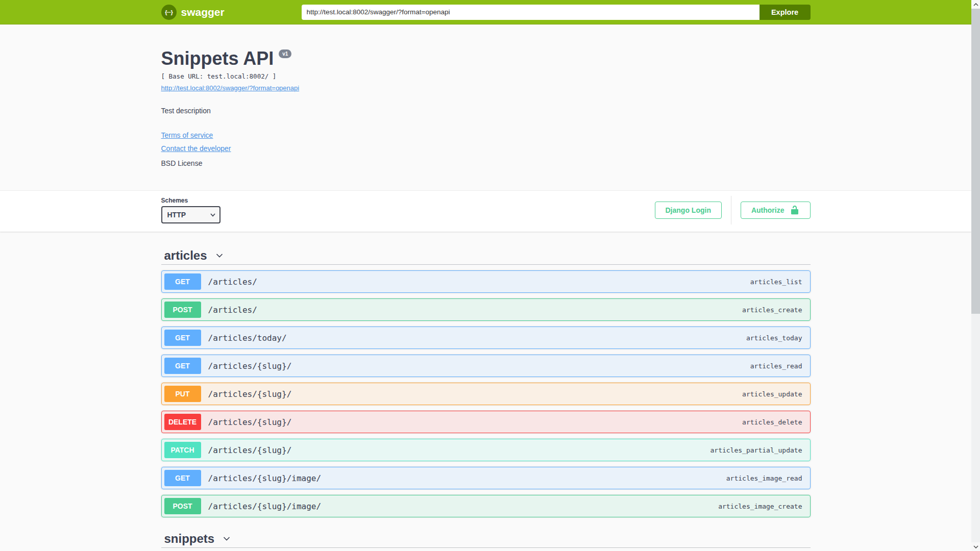 This screenshot has height=551, width=980. I want to click on operation-row: GET /articles/{slug}/ articles_read, so click(486, 366).